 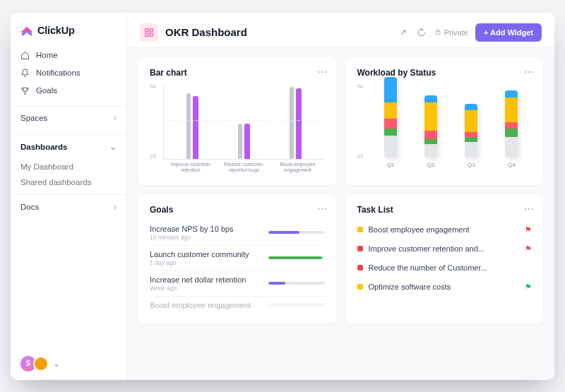 I want to click on expand-icon, so click(x=403, y=32).